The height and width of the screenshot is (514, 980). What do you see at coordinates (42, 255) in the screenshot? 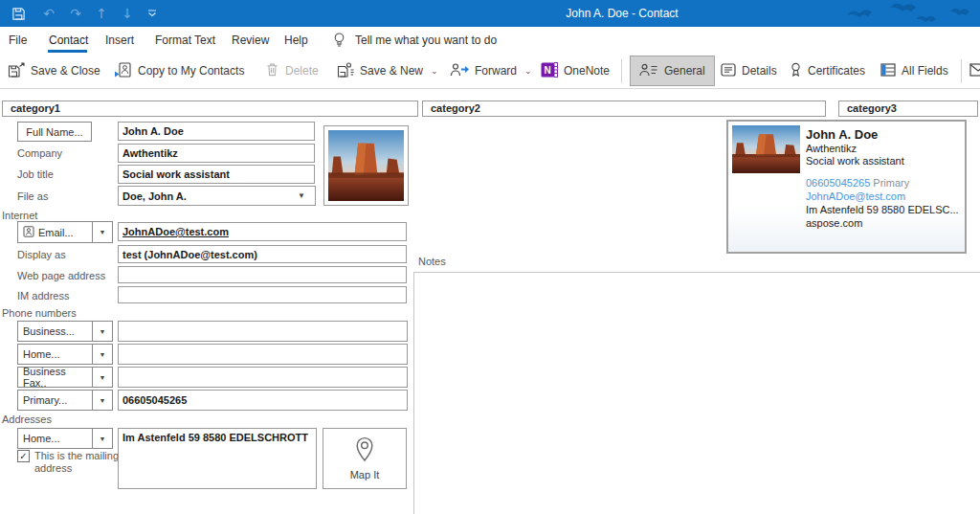
I see `display-as-label: Display as` at bounding box center [42, 255].